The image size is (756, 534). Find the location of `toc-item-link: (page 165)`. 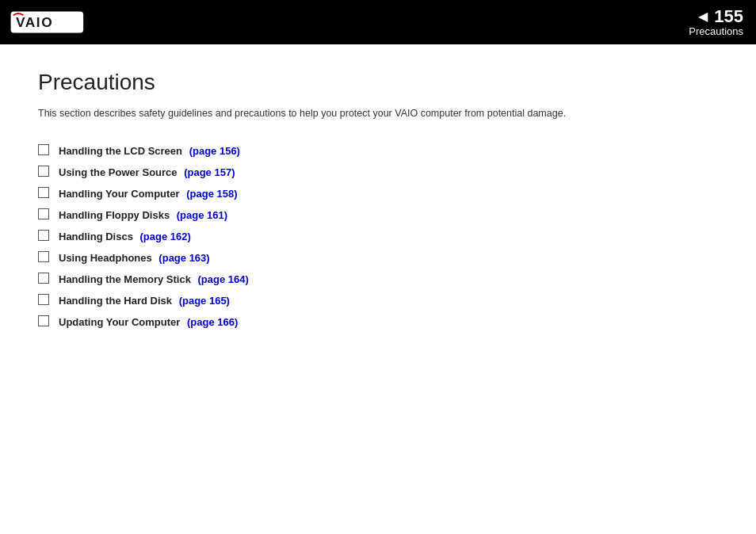

toc-item-link: (page 165) is located at coordinates (204, 301).